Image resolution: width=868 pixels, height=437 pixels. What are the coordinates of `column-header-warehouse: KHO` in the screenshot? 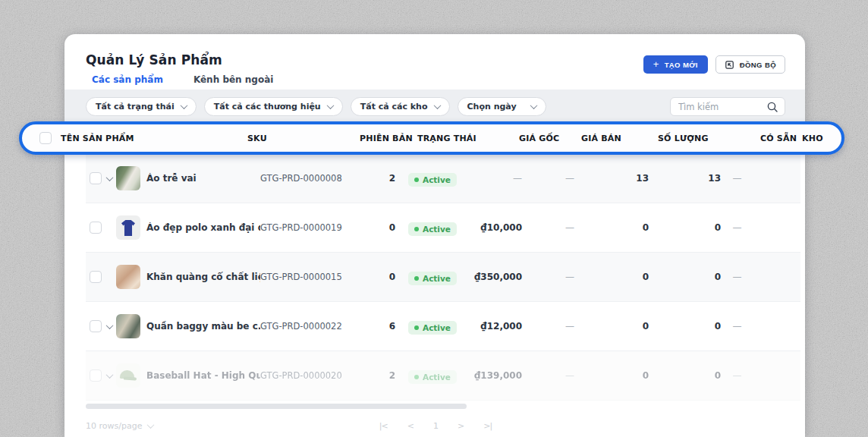 It's located at (813, 138).